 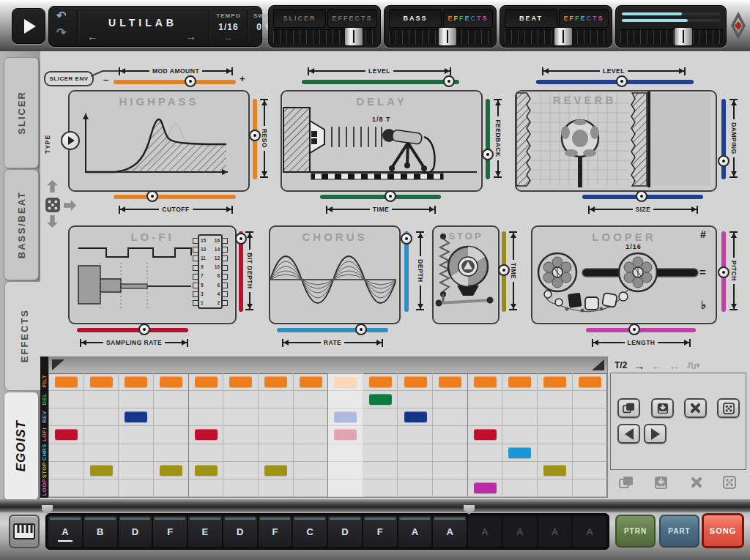 What do you see at coordinates (345, 531) in the screenshot?
I see `pattern-slot-9: D` at bounding box center [345, 531].